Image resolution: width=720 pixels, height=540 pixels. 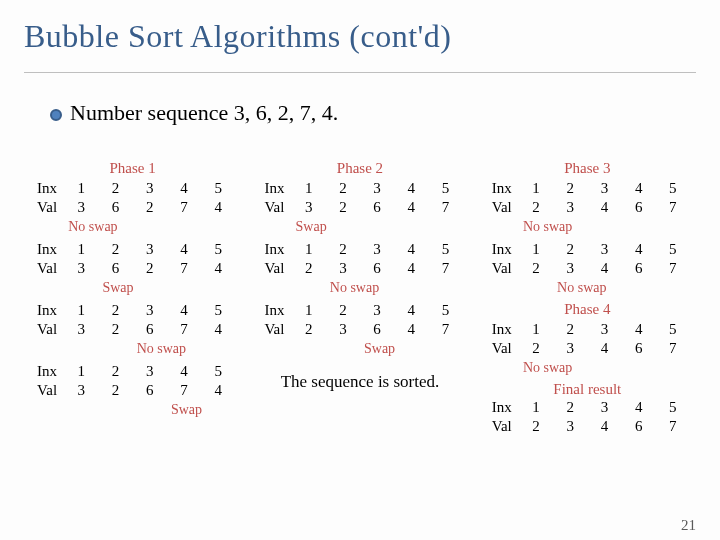 I want to click on step-table: Inx12345Val23647Swap, so click(x=360, y=330).